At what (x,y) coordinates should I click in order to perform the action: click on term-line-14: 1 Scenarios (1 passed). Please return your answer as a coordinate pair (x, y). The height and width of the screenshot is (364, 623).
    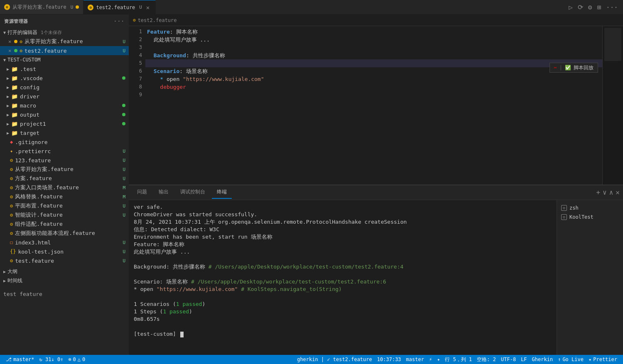
    Looking at the image, I should click on (343, 304).